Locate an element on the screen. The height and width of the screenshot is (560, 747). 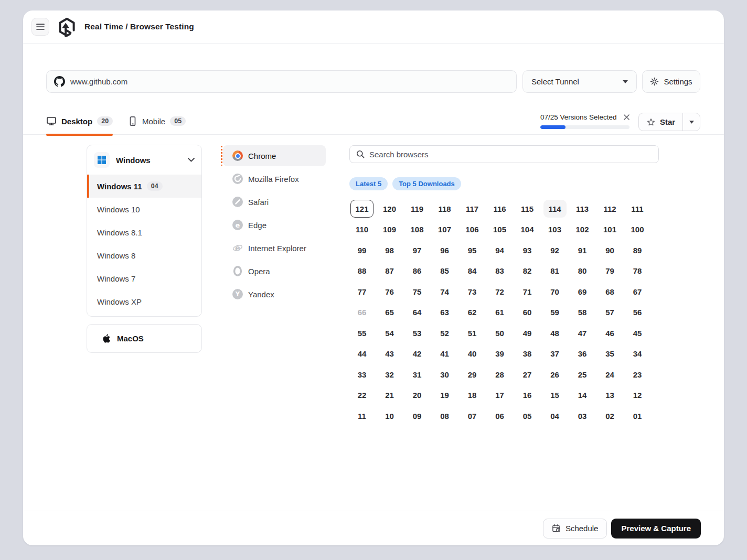
version-87: 87 is located at coordinates (390, 271).